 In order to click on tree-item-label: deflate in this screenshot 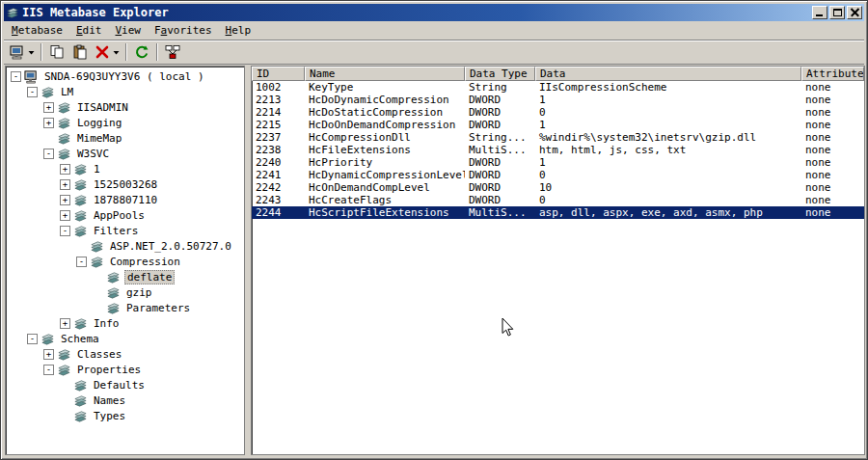, I will do `click(149, 278)`.